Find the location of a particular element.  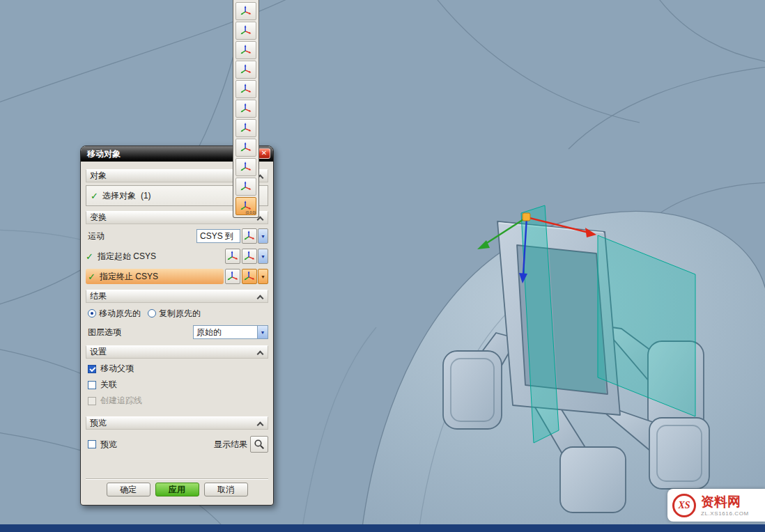

bottom-status-bar is located at coordinates (382, 528).